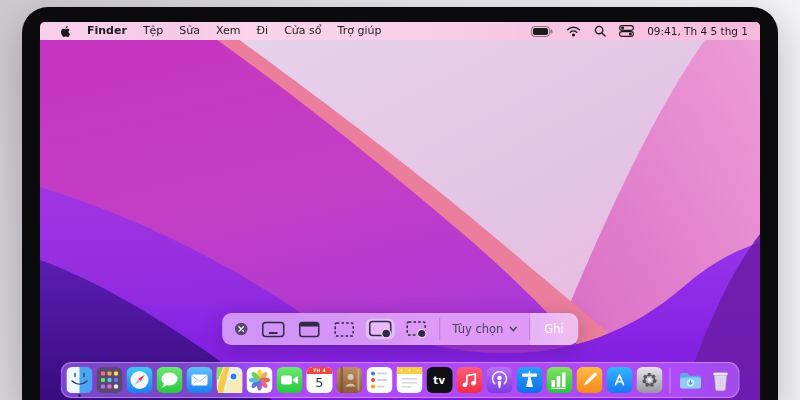  Describe the element at coordinates (320, 383) in the screenshot. I see `calendar-day: 5` at that location.